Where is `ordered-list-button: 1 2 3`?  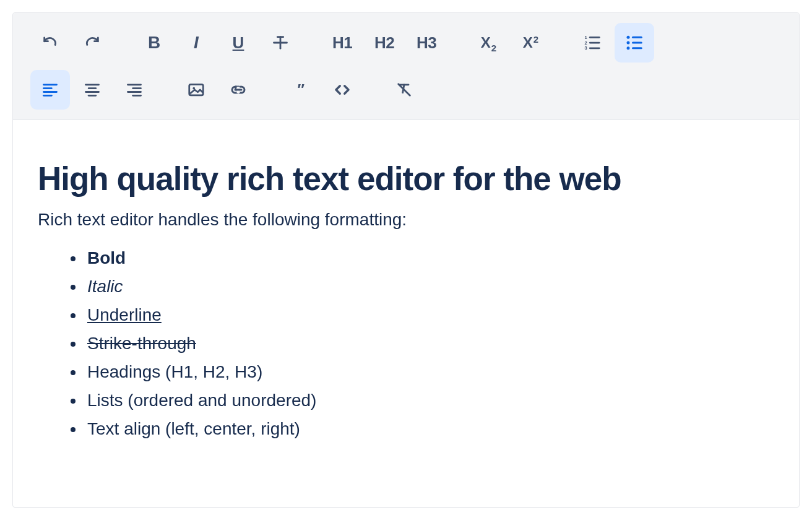 ordered-list-button: 1 2 3 is located at coordinates (592, 43).